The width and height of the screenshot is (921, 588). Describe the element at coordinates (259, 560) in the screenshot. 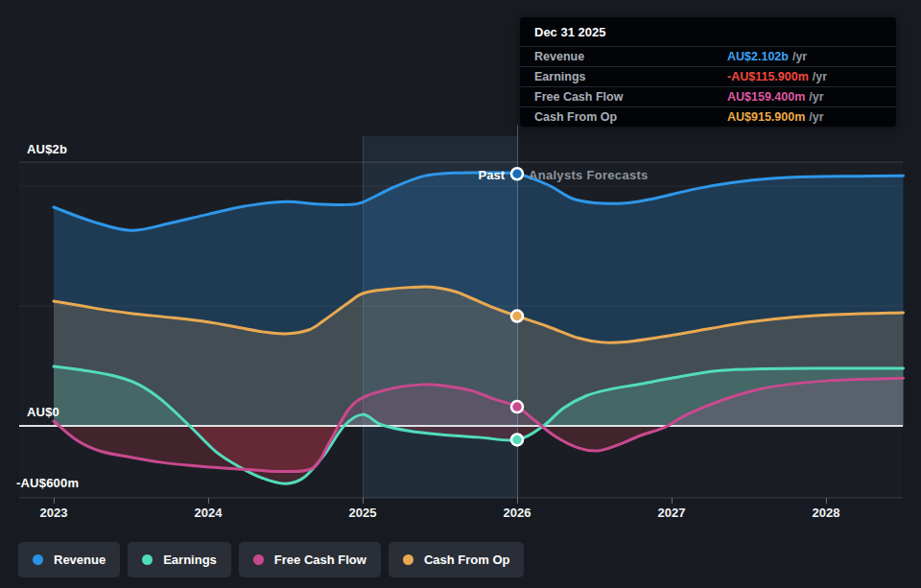

I see `free-cash-flow-dot-icon` at that location.